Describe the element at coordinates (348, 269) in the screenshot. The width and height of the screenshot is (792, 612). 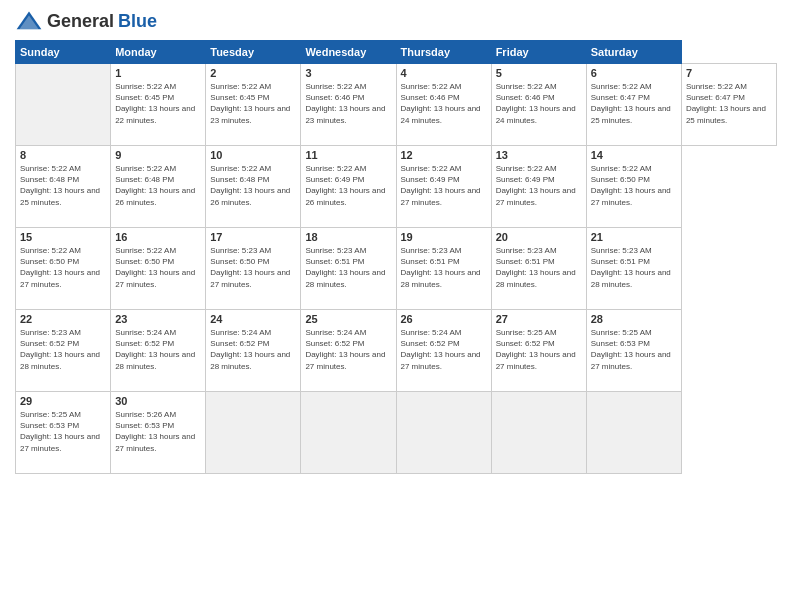
I see `calendar-cell: 18Sunrise: 5:23 AMSunset: 6:51 PMDayligh…` at that location.